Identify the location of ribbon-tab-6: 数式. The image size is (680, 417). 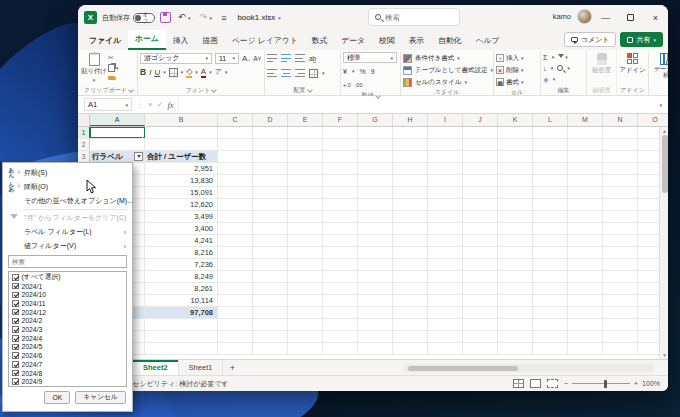
(320, 41).